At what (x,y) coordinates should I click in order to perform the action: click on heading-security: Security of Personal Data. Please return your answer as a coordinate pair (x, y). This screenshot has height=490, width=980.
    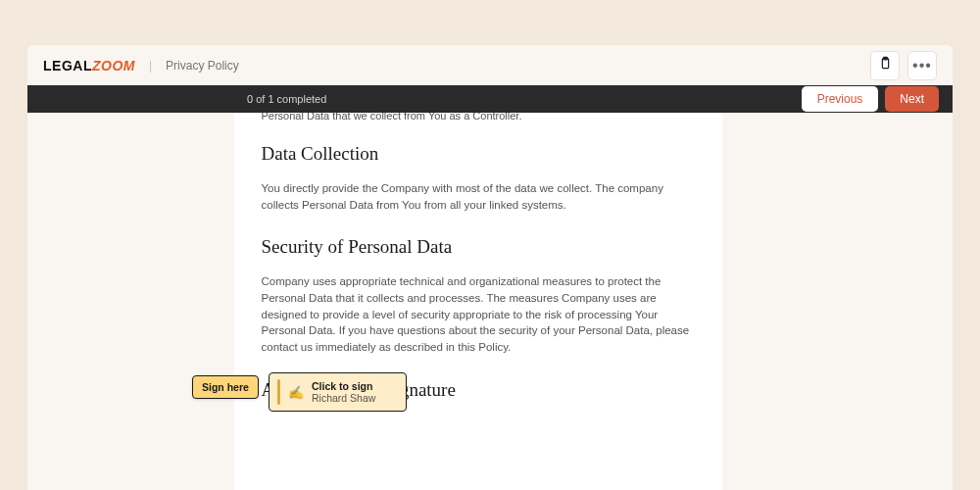
    Looking at the image, I should click on (478, 247).